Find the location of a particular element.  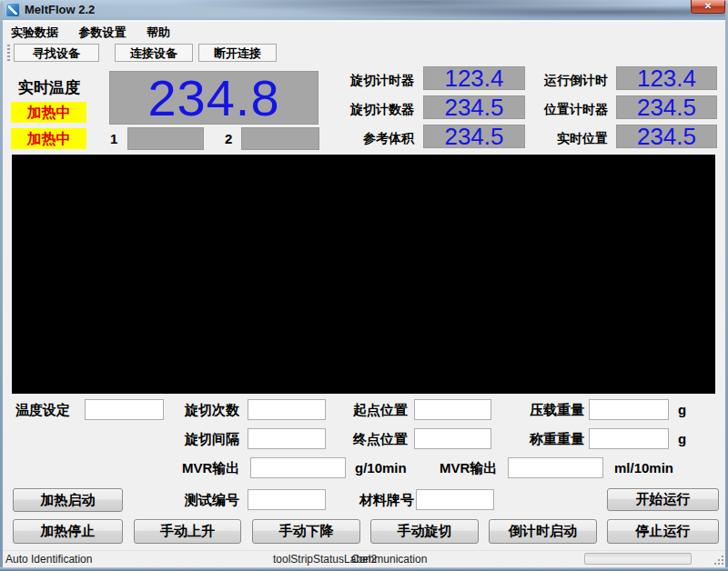

cut-interval-input is located at coordinates (287, 438).